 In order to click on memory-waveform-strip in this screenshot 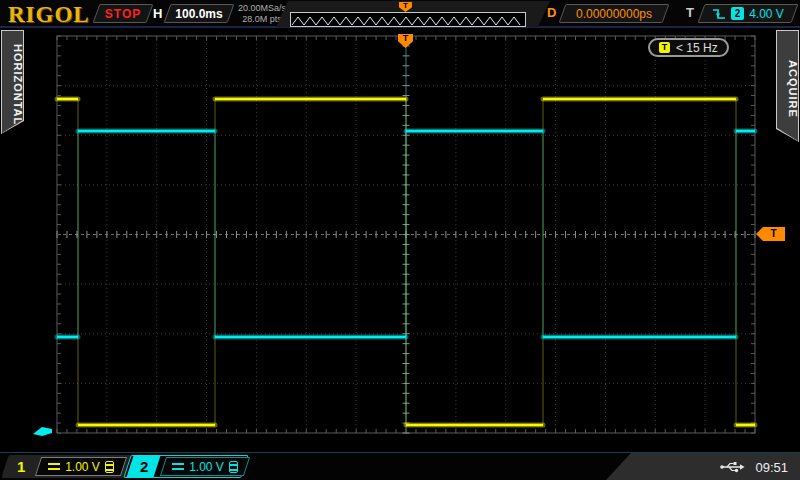, I will do `click(408, 20)`.